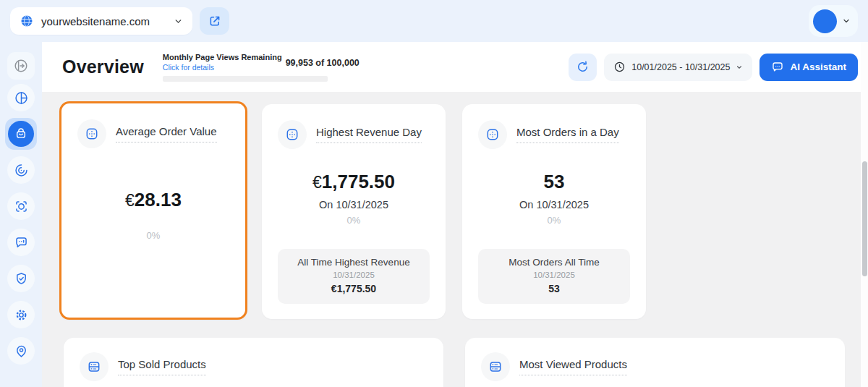  I want to click on sidebar-toggle-icon, so click(21, 66).